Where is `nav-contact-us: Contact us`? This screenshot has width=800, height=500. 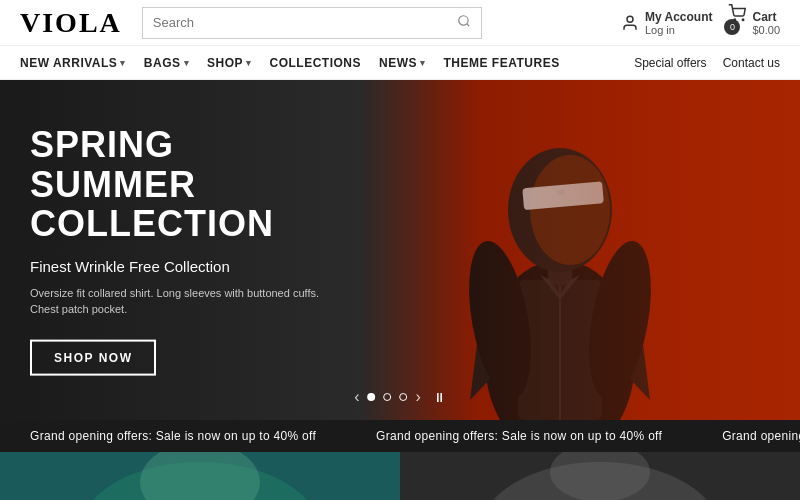
nav-contact-us: Contact us is located at coordinates (752, 63).